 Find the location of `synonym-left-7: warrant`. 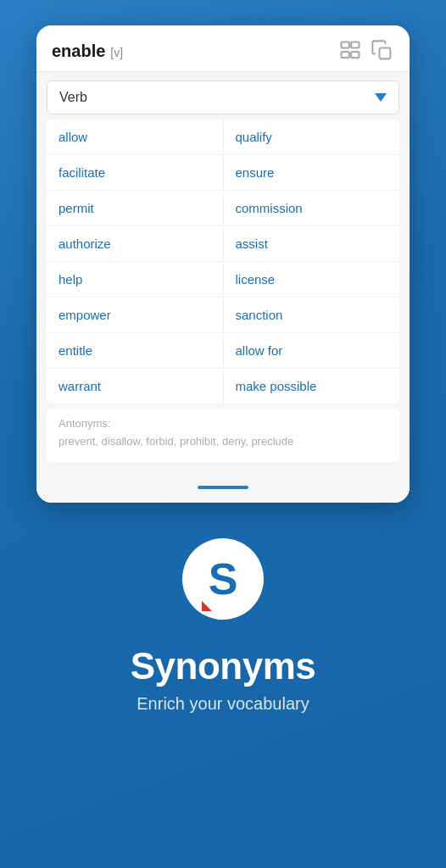

synonym-left-7: warrant is located at coordinates (136, 387).